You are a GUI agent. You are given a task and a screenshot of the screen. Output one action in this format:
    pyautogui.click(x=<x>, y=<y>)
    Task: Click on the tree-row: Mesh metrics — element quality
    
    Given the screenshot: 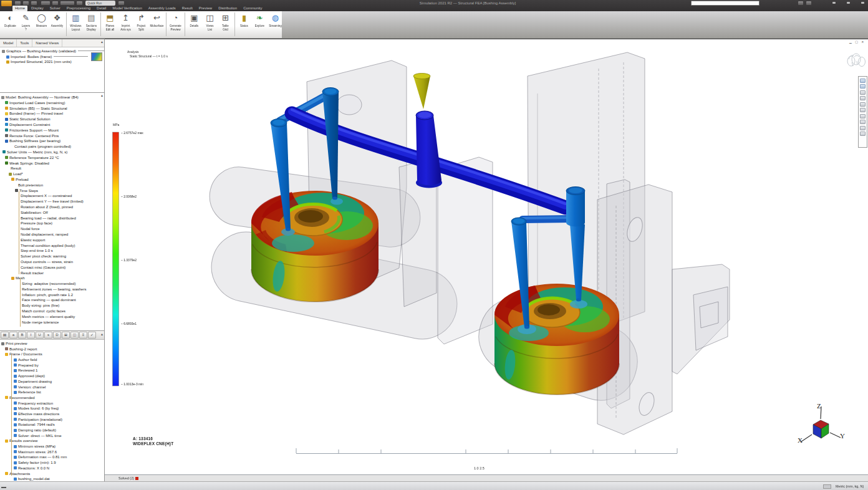 What is the action you would take?
    pyautogui.click(x=52, y=317)
    